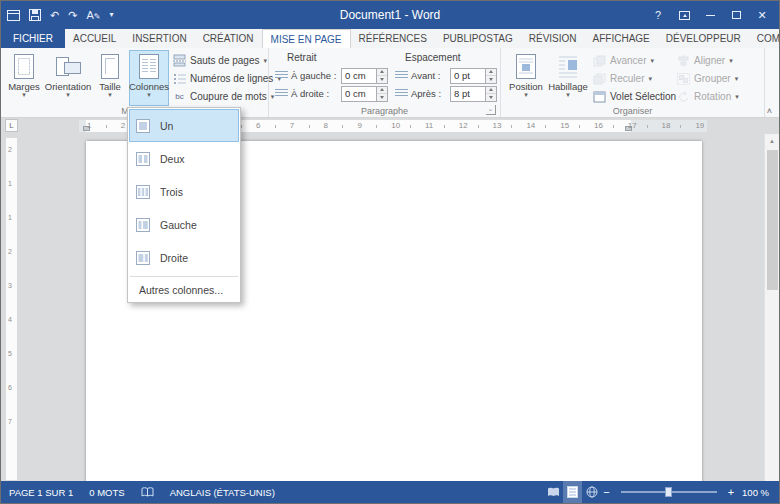 The image size is (780, 504). I want to click on indent-right-input, so click(364, 94).